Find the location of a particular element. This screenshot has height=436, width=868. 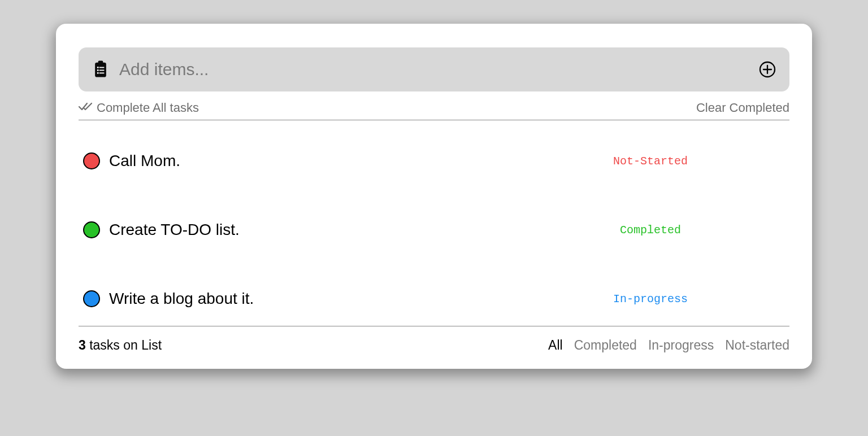

clipboard-icon is located at coordinates (101, 69).